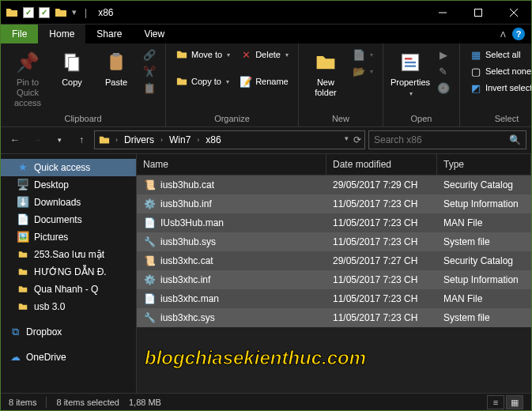  I want to click on minimize-button, so click(443, 13).